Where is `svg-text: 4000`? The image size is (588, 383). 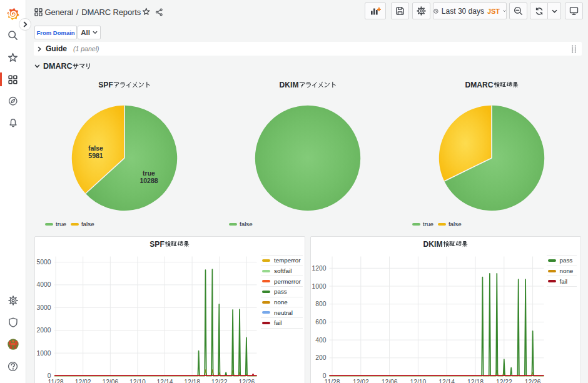 svg-text: 4000 is located at coordinates (44, 285).